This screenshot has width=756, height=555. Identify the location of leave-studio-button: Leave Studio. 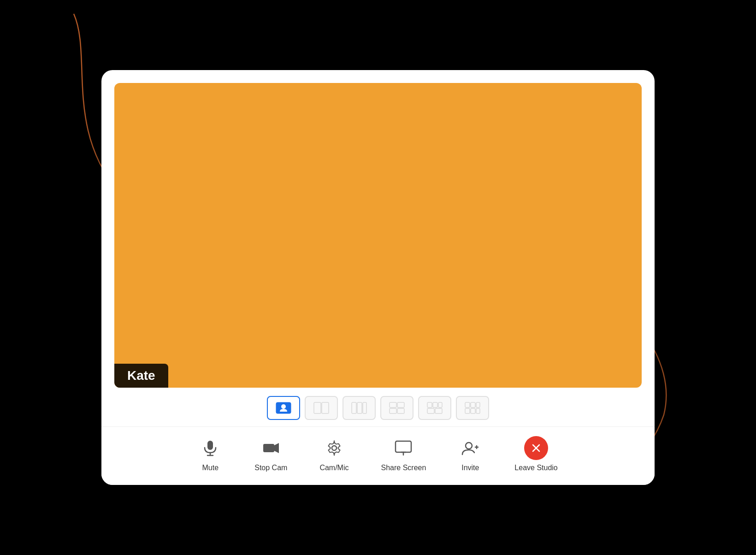
(536, 454).